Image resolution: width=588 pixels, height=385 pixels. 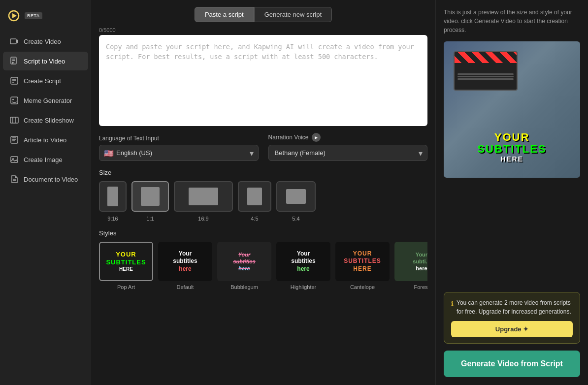 What do you see at coordinates (263, 233) in the screenshot?
I see `styles-section-label: Styles` at bounding box center [263, 233].